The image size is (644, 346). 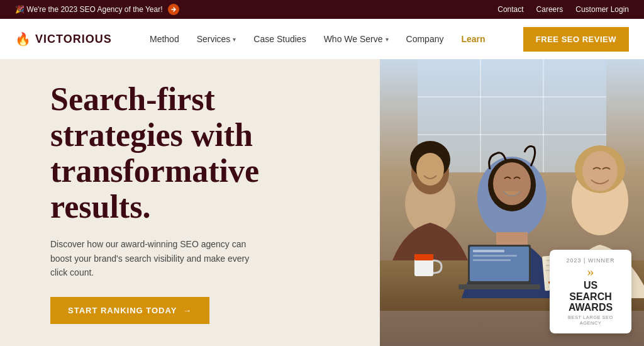 I want to click on navbar: 🔥 VICTORIOUS Method Services ▾ Case Stud…, so click(x=322, y=39).